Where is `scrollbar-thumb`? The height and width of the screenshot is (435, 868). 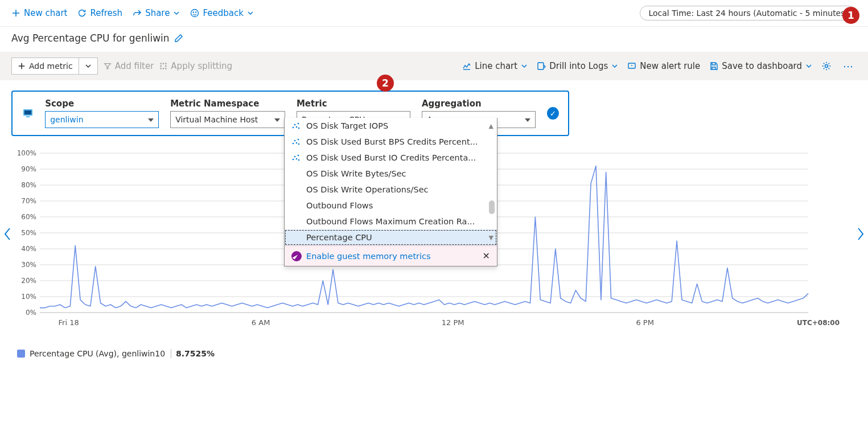 scrollbar-thumb is located at coordinates (492, 207).